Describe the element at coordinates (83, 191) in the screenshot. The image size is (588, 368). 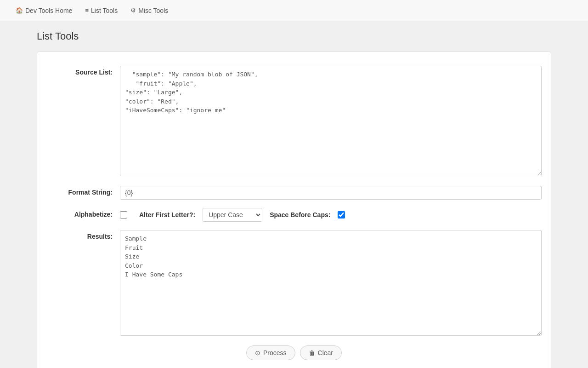
I see `format-string-label: Format String:` at that location.